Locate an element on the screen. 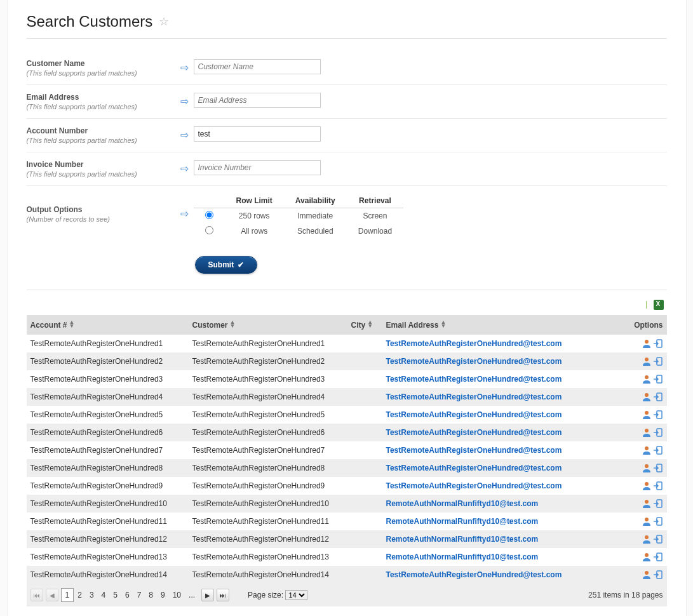 This screenshot has width=693, height=616. cell-account: TestRemoteAuthRegisterOneHundred1 is located at coordinates (108, 344).